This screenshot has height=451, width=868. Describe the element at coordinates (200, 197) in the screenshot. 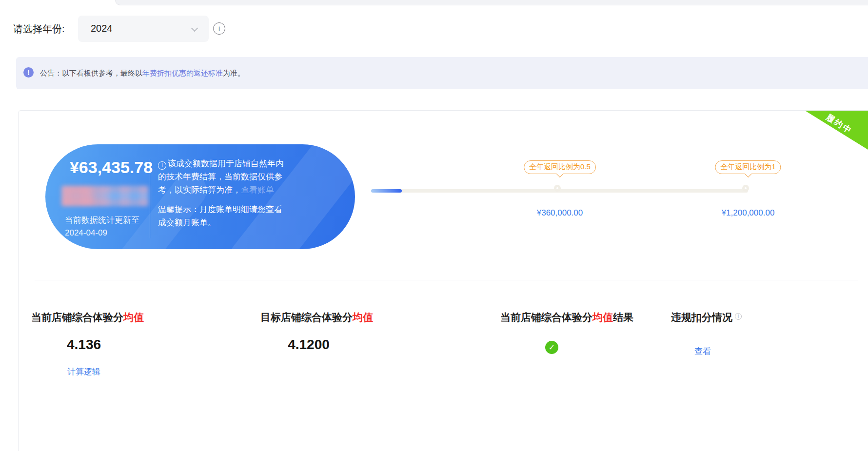

I see `turnover-summary-pill: ¥63,435.78 当前数据统计更新至 2024-04-09 i该成交额数据用…` at that location.